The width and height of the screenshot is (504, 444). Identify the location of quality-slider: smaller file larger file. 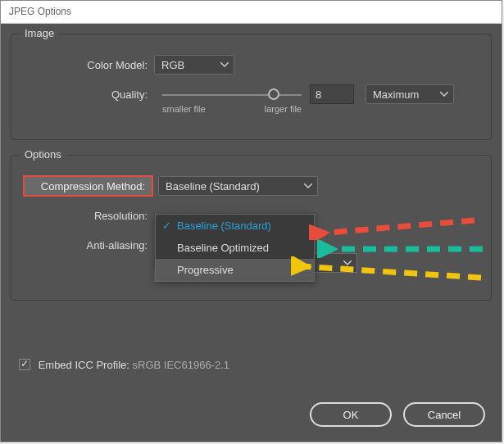
(232, 94).